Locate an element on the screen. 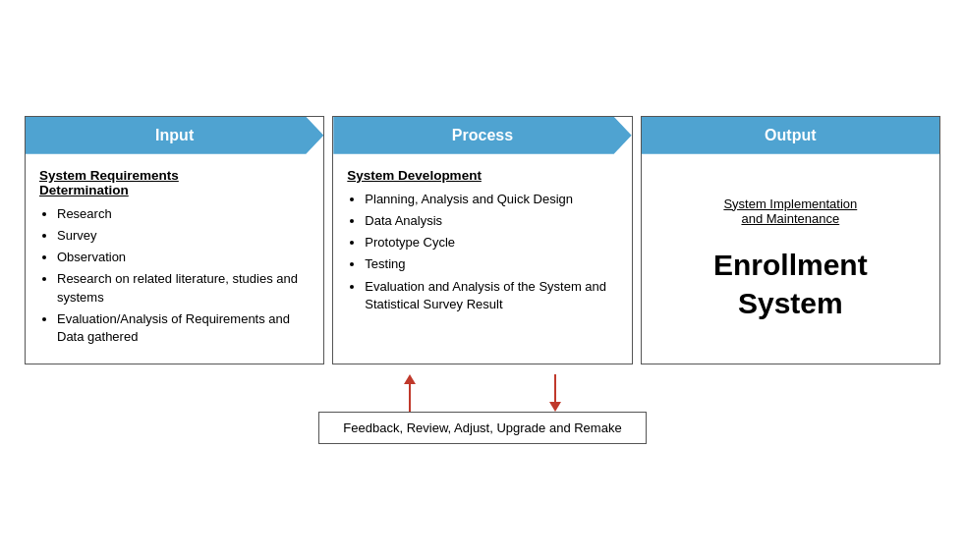 This screenshot has height=560, width=965. feedback-row: Feedback, Review, Adjust, Upgrade and Re… is located at coordinates (482, 411).